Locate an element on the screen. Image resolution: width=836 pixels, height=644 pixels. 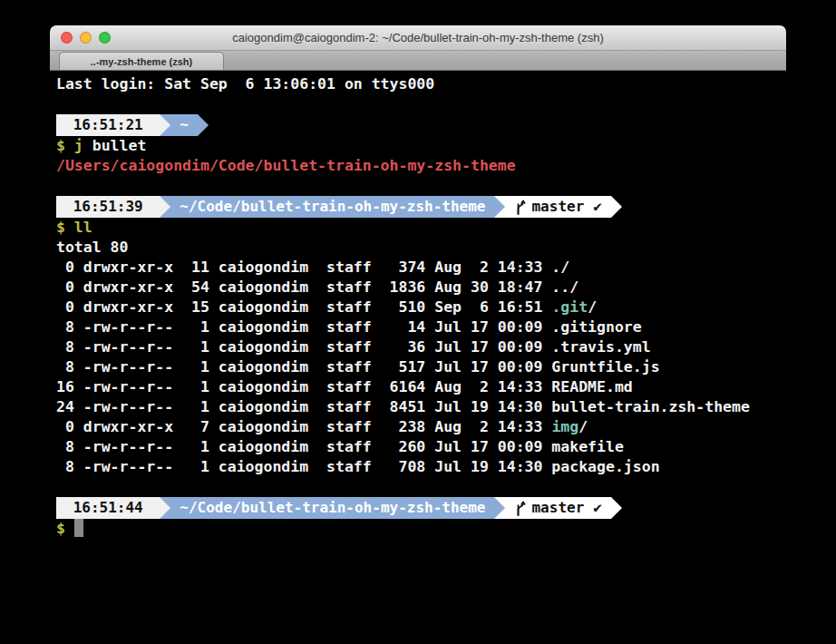
terminal-text-span: 0 drwxr-xr-x 11 caiogondim staff 374 Aug… is located at coordinates (313, 267).